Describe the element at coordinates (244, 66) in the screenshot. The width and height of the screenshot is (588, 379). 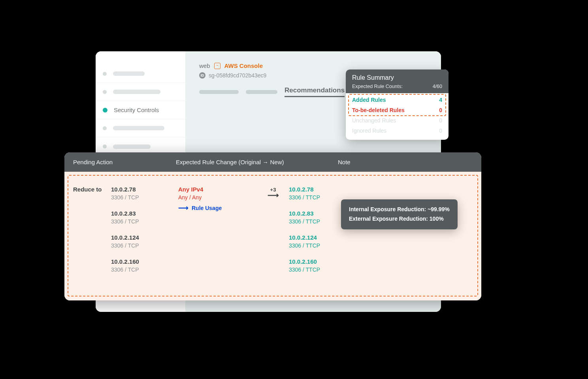
I see `aws-console-link: AWS Console` at that location.